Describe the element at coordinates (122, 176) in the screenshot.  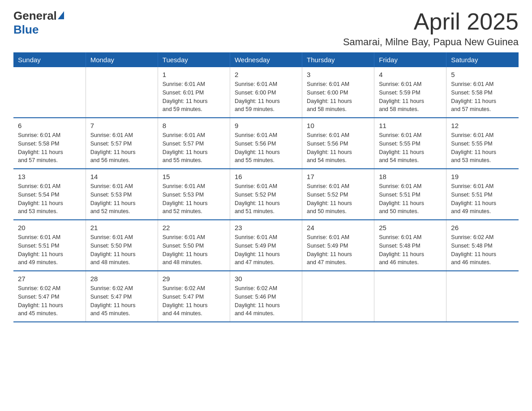
I see `day-number: 14` at that location.